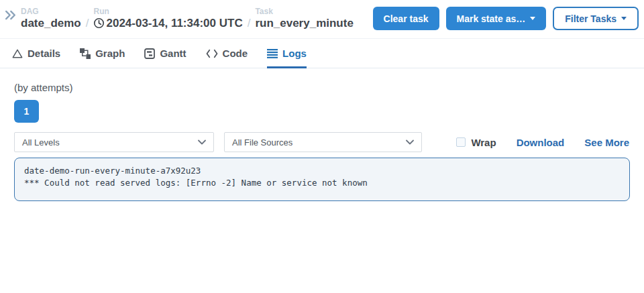 Image resolution: width=644 pixels, height=293 pixels. I want to click on filter-tasks-label: Filter Tasks, so click(590, 19).